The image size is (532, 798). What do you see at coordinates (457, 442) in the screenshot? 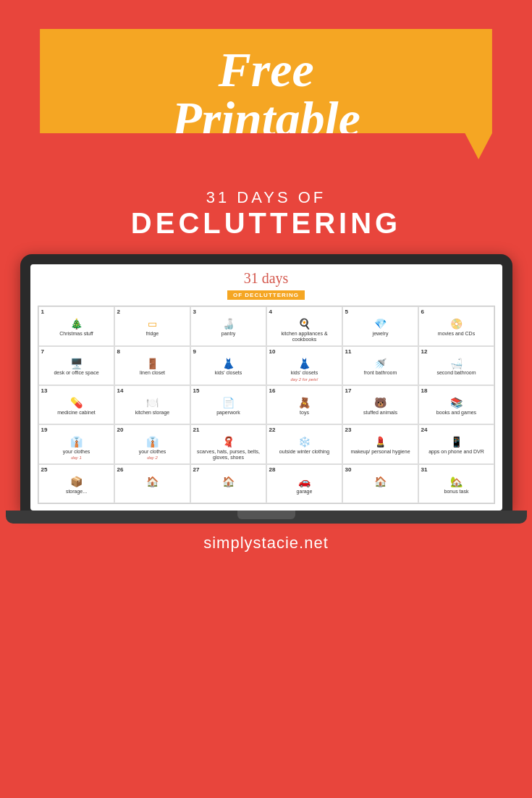
I see `apps-icon: 📱` at bounding box center [457, 442].